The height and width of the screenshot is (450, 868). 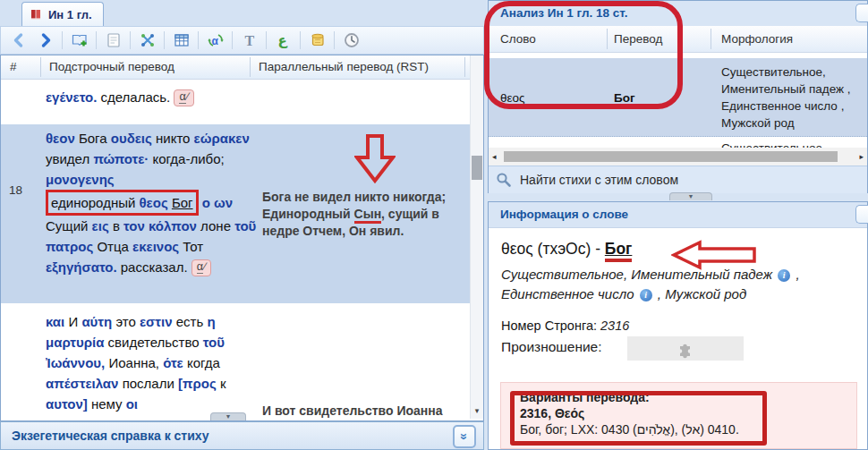 What do you see at coordinates (504, 180) in the screenshot?
I see `search-icon` at bounding box center [504, 180].